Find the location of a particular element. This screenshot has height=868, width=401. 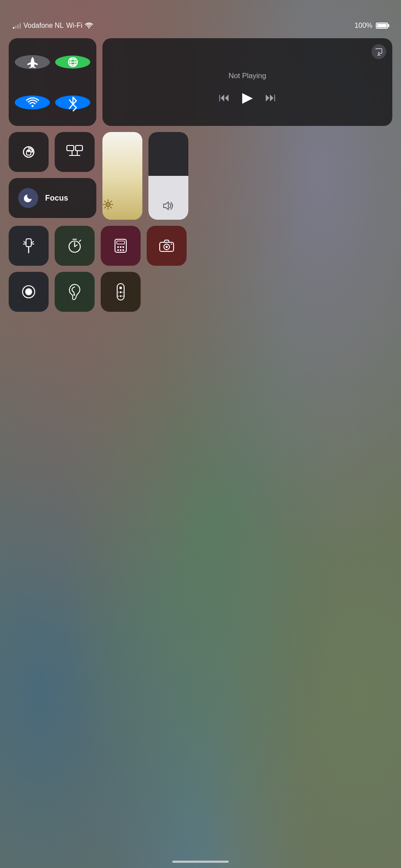

timer-icon is located at coordinates (75, 246).